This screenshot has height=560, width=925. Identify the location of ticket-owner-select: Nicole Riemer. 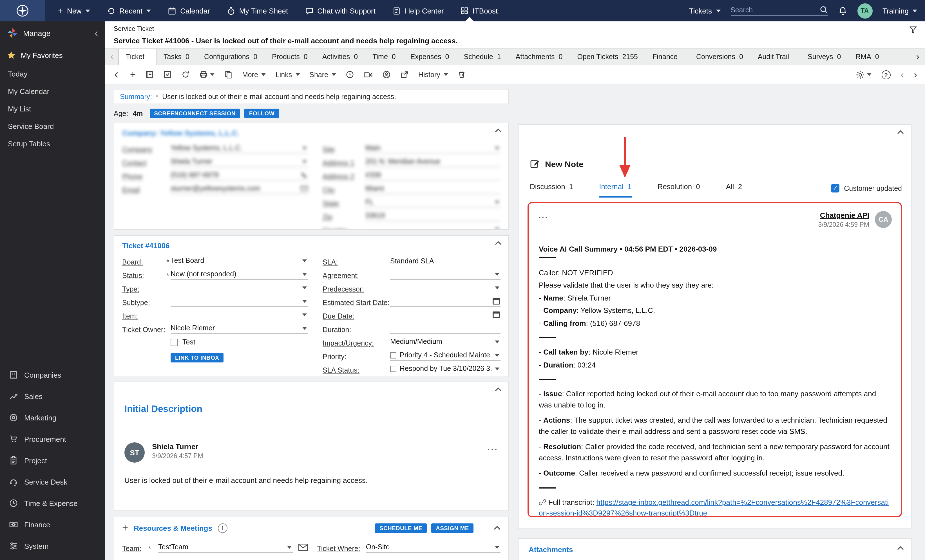
(239, 328).